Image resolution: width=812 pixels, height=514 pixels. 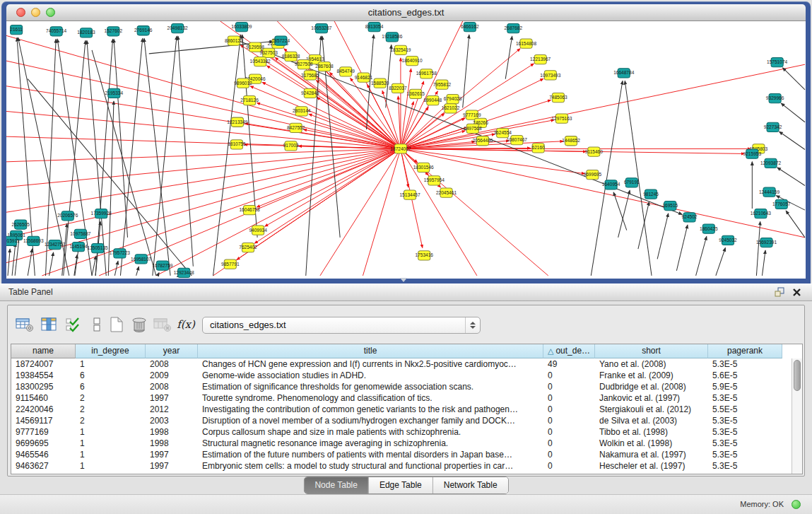 What do you see at coordinates (797, 375) in the screenshot?
I see `scrollbar-thumb` at bounding box center [797, 375].